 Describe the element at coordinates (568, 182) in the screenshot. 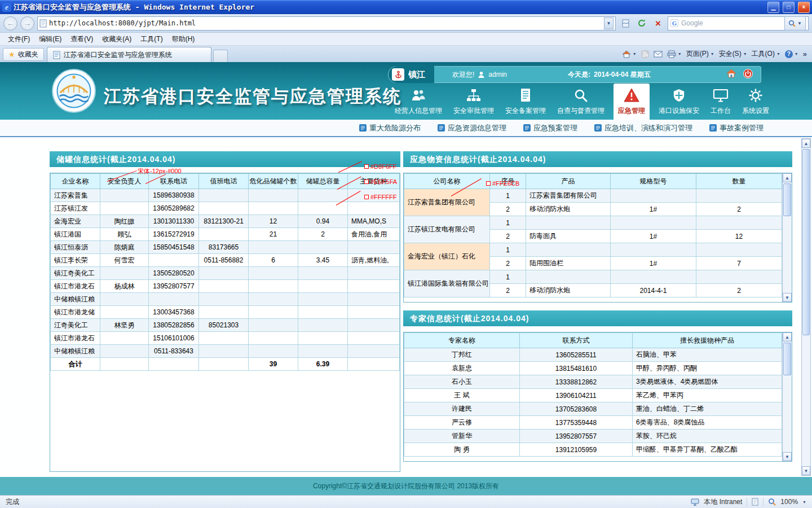

I see `column-header: 产品` at that location.